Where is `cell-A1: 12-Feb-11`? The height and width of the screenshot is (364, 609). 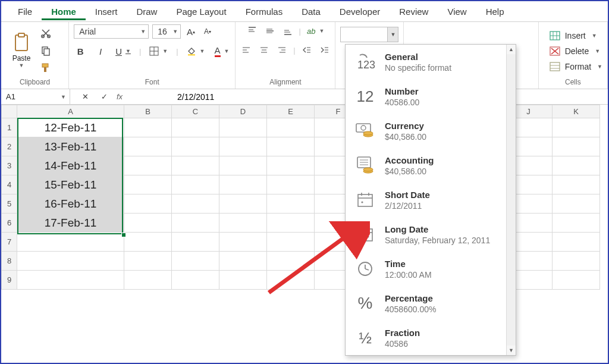
cell-A1: 12-Feb-11 is located at coordinates (71, 128).